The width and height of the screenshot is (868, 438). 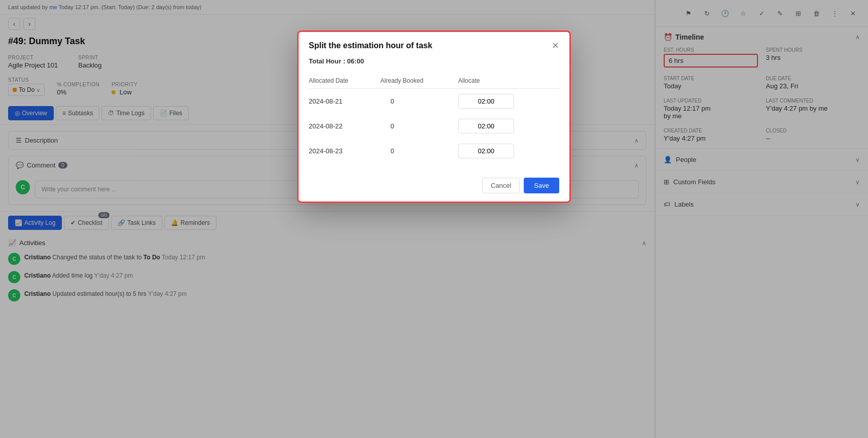 I want to click on dialog-header: Split the estimation hour of task ✕, so click(x=434, y=45).